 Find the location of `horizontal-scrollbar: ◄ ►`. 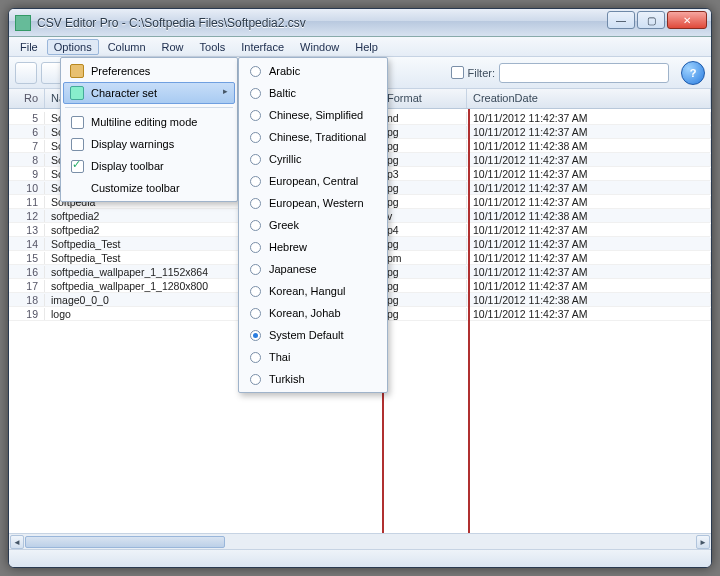

horizontal-scrollbar: ◄ ► is located at coordinates (360, 541).